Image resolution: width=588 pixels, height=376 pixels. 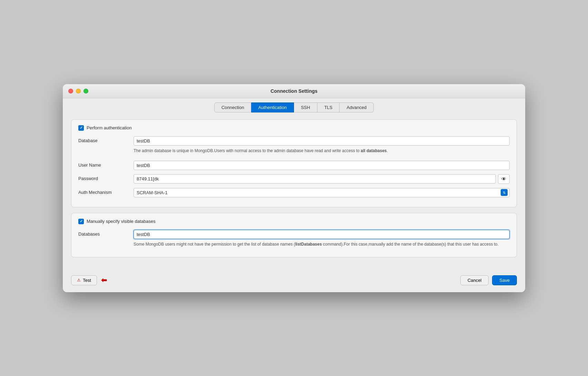 What do you see at coordinates (322, 179) in the screenshot?
I see `password-control: 👁` at bounding box center [322, 179].